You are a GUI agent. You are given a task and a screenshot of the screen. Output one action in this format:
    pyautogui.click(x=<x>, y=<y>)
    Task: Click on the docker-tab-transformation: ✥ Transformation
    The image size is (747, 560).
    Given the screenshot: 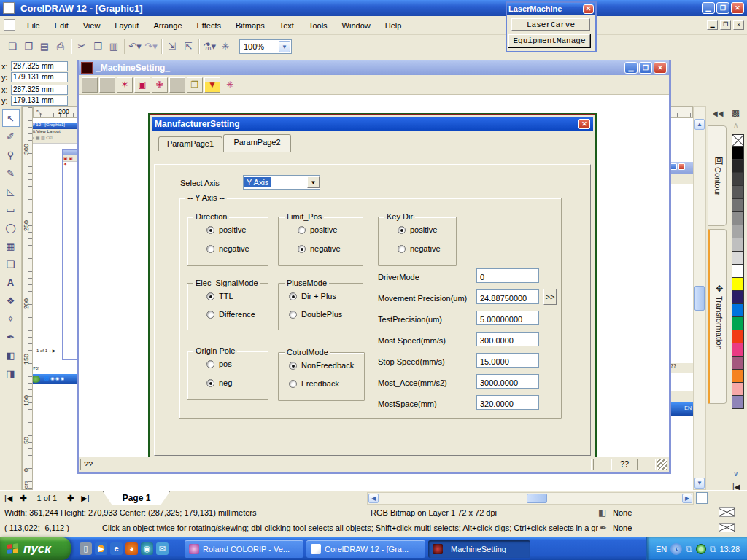 What is the action you would take?
    pyautogui.click(x=717, y=316)
    